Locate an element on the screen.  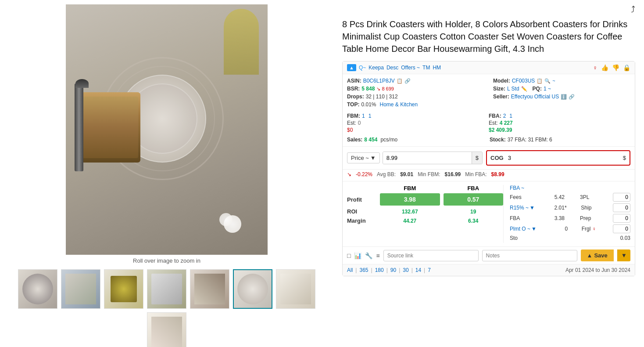
sales-unit: pcs/mo is located at coordinates (389, 140).